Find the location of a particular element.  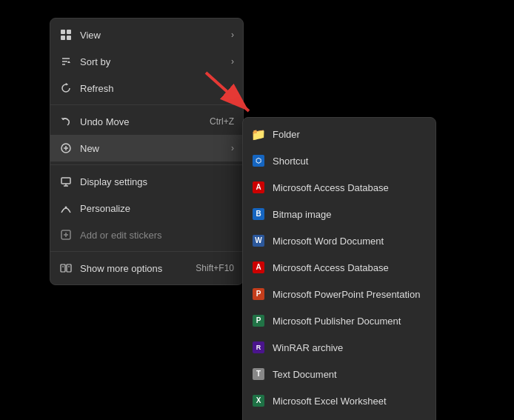

shortcut-icon: ⬡ is located at coordinates (258, 161).